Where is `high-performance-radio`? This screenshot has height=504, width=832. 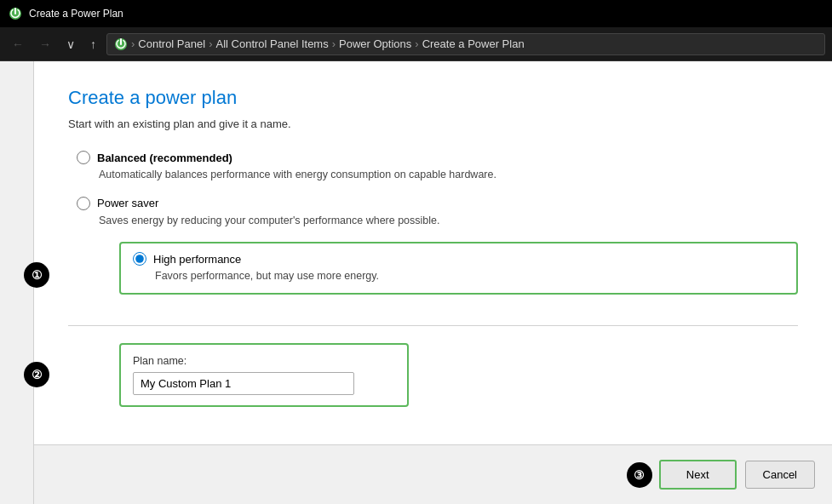 high-performance-radio is located at coordinates (140, 259).